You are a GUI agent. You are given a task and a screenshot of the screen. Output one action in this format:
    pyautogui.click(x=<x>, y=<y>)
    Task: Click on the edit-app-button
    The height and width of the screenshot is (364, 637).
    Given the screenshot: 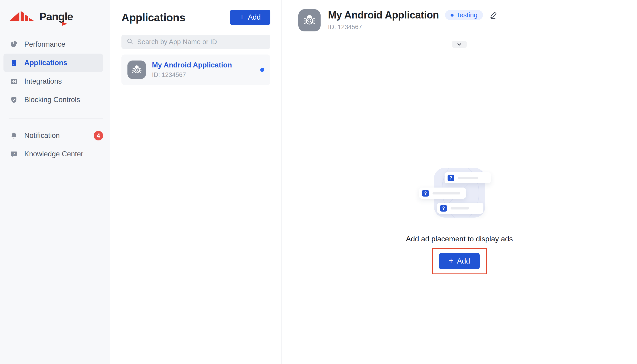 What is the action you would take?
    pyautogui.click(x=494, y=15)
    